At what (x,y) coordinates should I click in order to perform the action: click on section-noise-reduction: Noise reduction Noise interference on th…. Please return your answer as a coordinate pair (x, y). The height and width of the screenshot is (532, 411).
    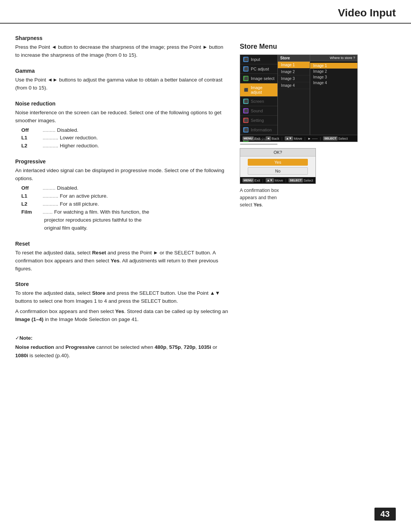
    Looking at the image, I should click on (122, 126).